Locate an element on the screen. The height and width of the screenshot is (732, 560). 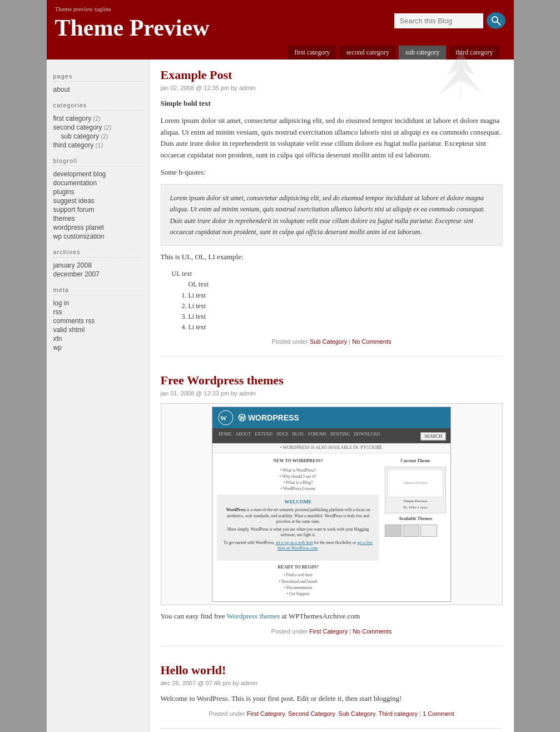
blogroll-heading: blogroll is located at coordinates (98, 162).